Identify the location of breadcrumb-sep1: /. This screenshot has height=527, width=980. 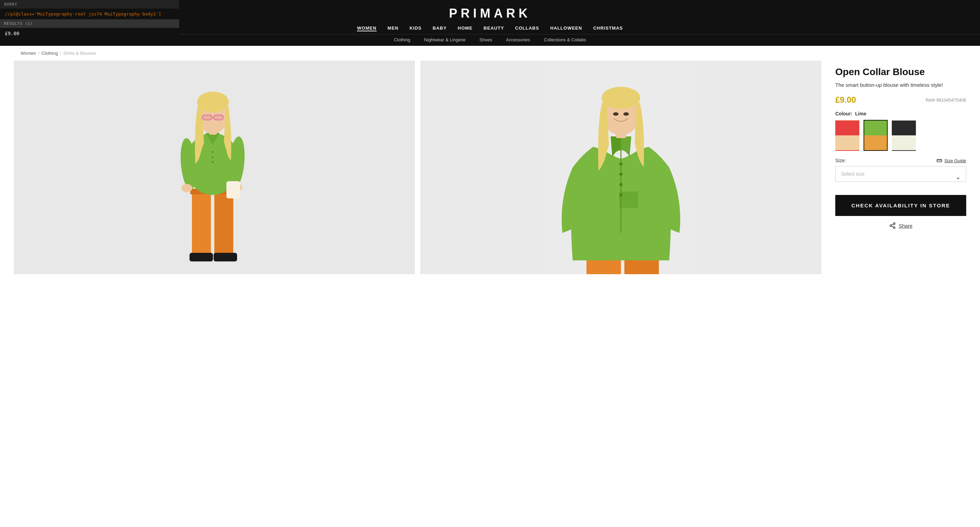
(39, 53).